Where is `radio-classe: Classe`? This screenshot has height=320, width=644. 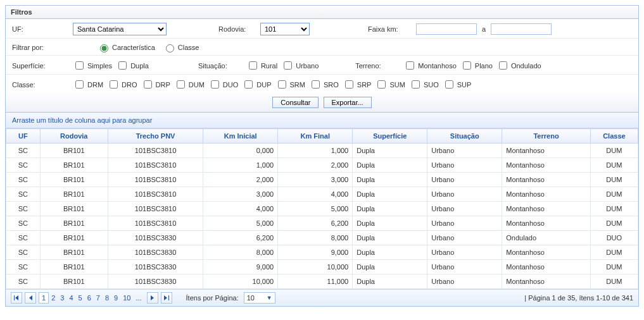
radio-classe: Classe is located at coordinates (181, 47).